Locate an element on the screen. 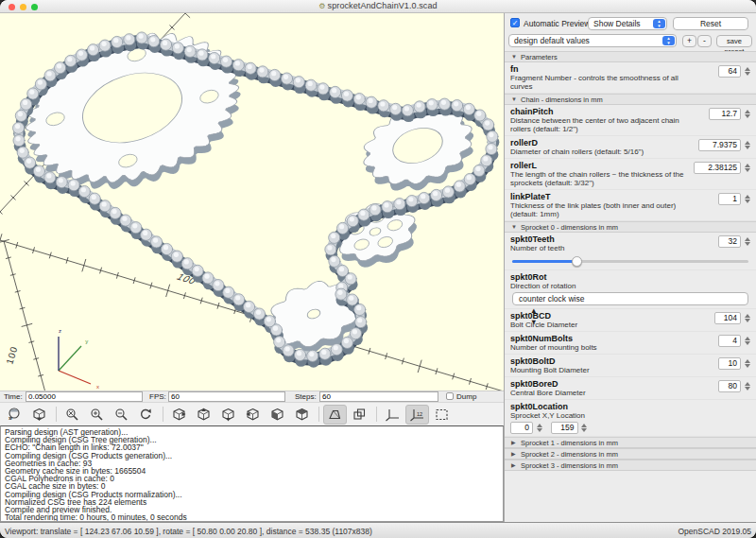  number-input: 80 is located at coordinates (730, 386).